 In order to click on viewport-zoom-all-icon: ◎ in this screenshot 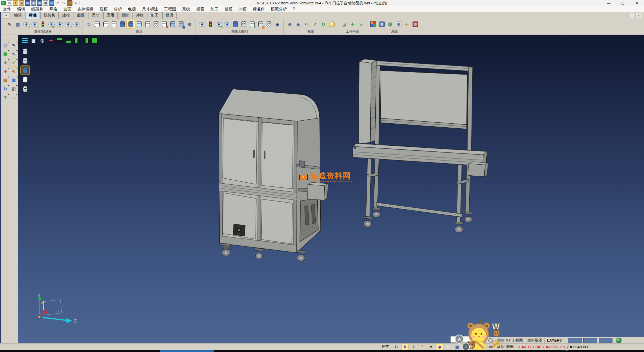, I will do `click(42, 40)`.